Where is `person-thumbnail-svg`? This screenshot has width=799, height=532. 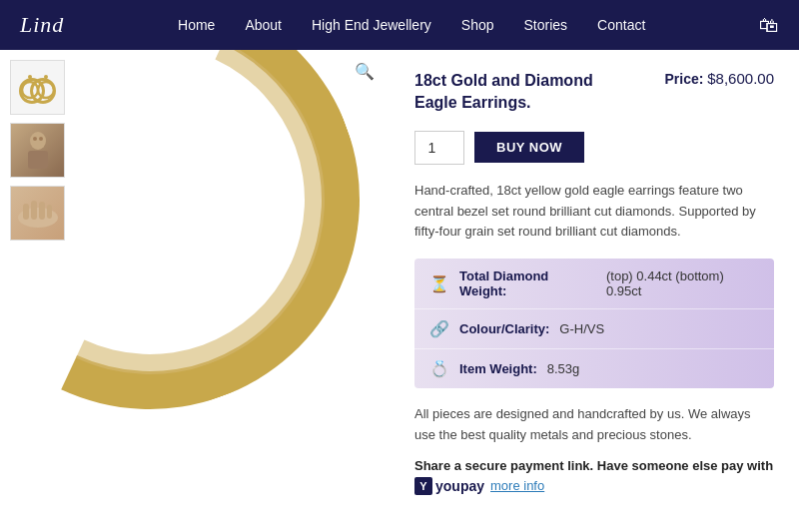
person-thumbnail-svg is located at coordinates (38, 151).